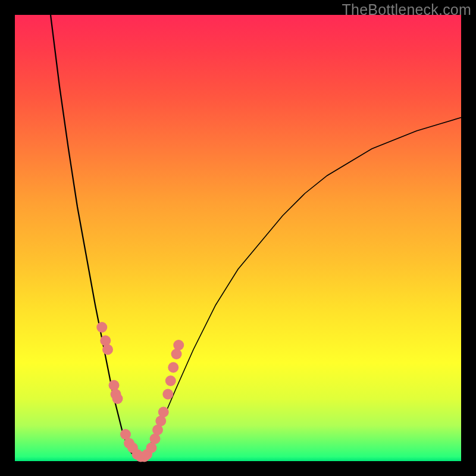 The width and height of the screenshot is (476, 476). Describe the element at coordinates (140, 392) in the screenshot. I see `dot-cluster` at that location.